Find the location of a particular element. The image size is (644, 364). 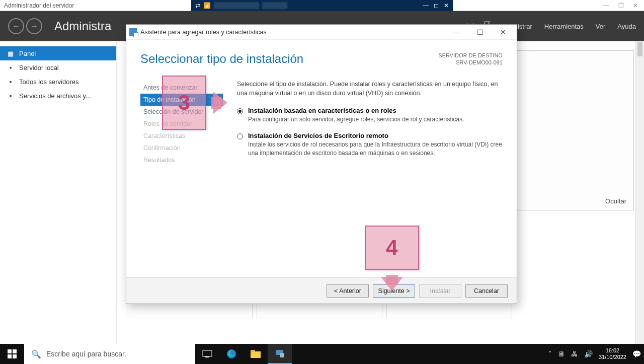

prev-button: < Anterior is located at coordinates (348, 291).